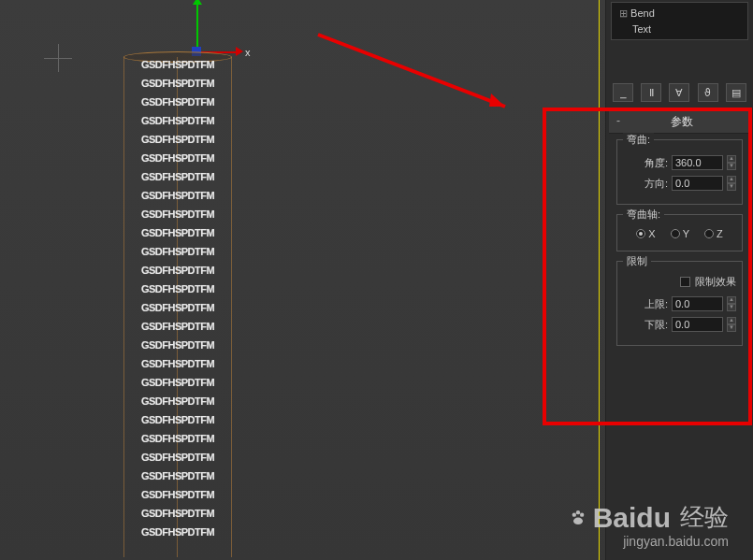 The width and height of the screenshot is (753, 560). I want to click on modifier-bend: Bend, so click(679, 13).